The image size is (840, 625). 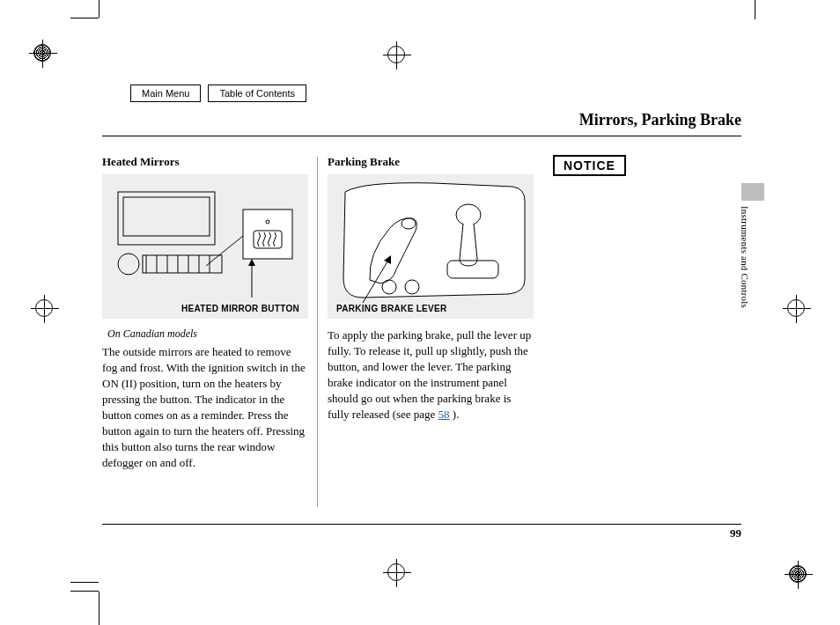 What do you see at coordinates (431, 246) in the screenshot?
I see `figure-parking-brake-lever: PARKING BRAKE LEVER` at bounding box center [431, 246].